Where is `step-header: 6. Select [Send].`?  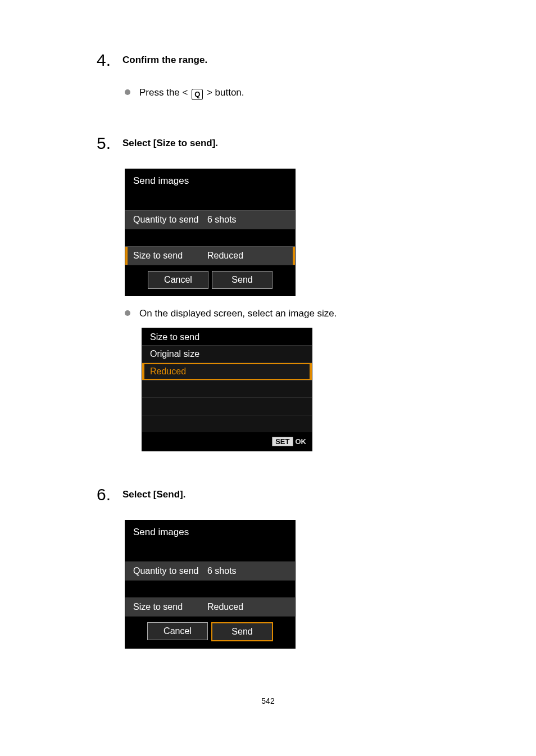 step-header: 6. Select [Send]. is located at coordinates (299, 495).